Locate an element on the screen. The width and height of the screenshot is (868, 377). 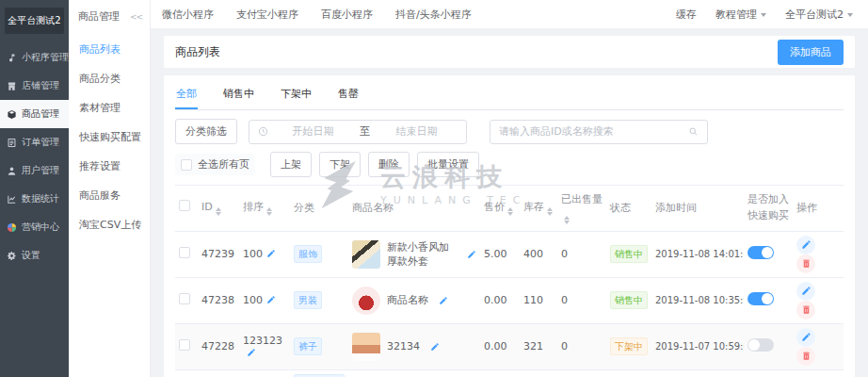
sidebar-item-数据统计: 数据统计 is located at coordinates (34, 199).